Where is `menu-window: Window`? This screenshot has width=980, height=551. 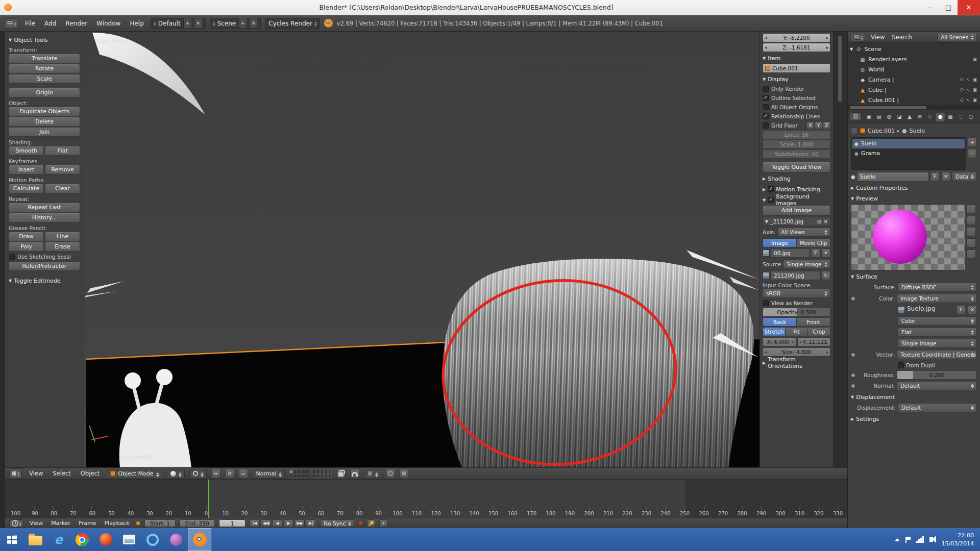
menu-window: Window is located at coordinates (108, 23).